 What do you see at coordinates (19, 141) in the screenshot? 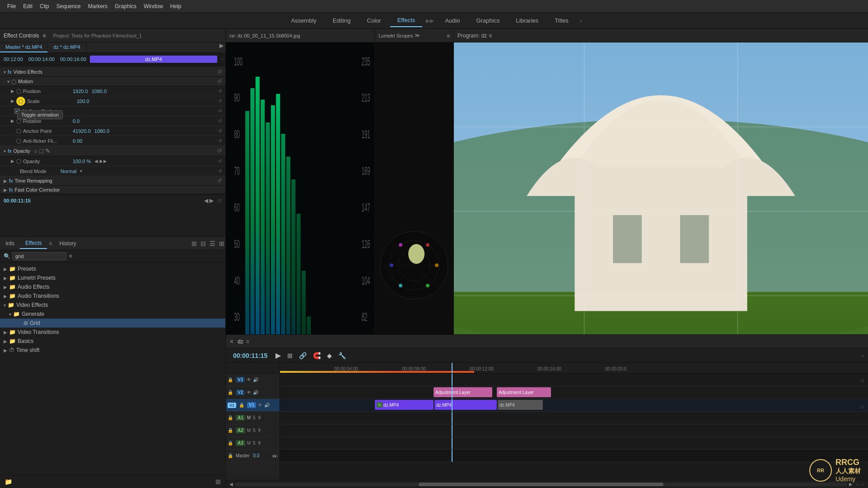
I see `af-anim-icon: ◯` at bounding box center [19, 141].